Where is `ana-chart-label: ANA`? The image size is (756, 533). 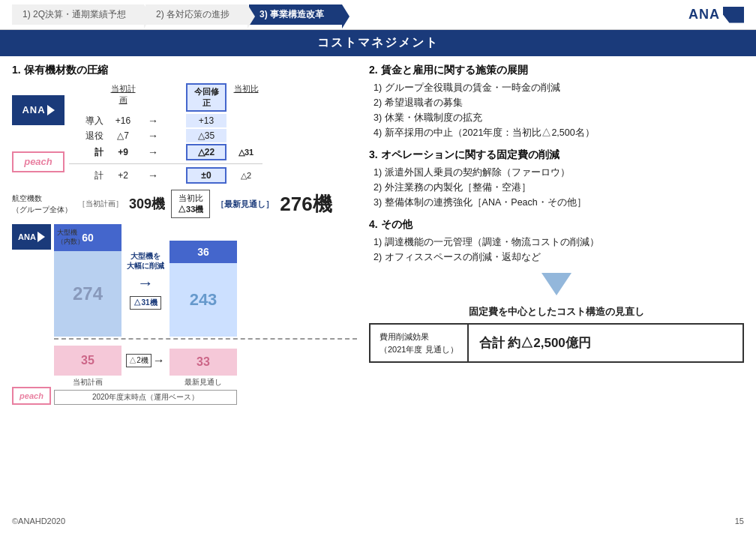 ana-chart-label: ANA is located at coordinates (32, 237).